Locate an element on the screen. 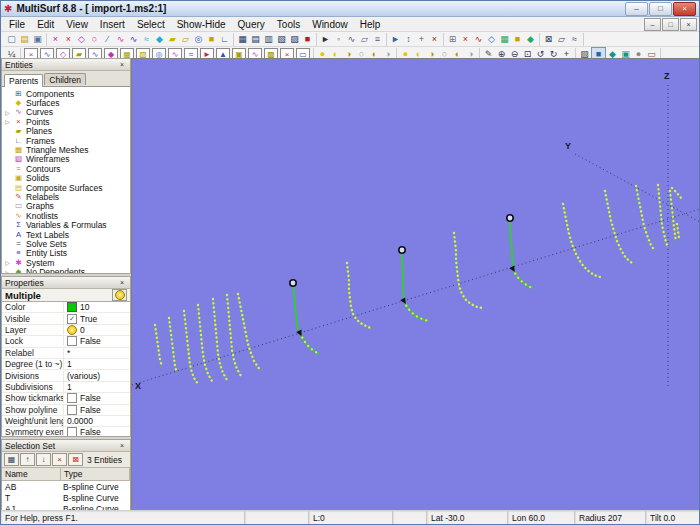 This screenshot has height=525, width=700. cspline-curve-icon: ≈ is located at coordinates (146, 39).